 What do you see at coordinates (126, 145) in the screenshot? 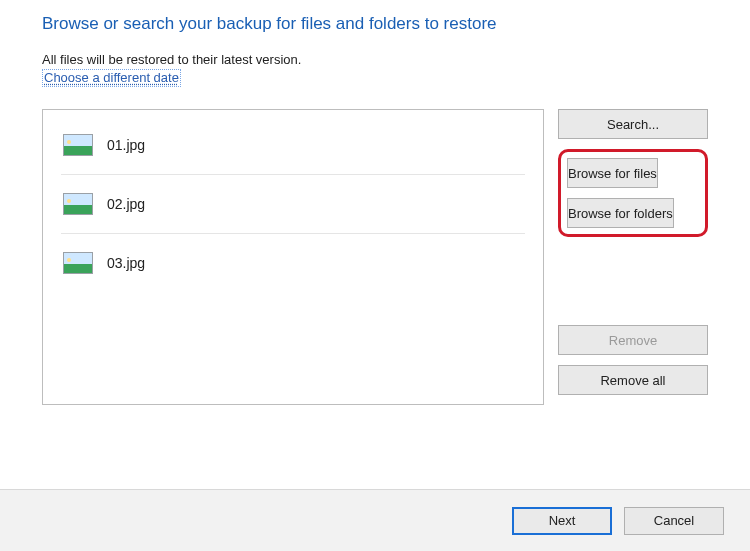
I see `file-name: 01.jpg` at bounding box center [126, 145].